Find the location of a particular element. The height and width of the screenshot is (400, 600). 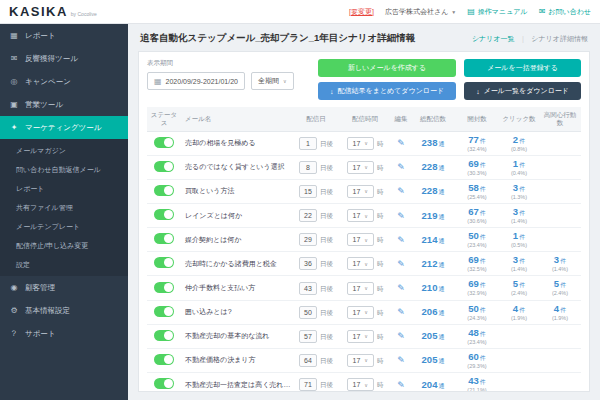

sidebar-item-3: ▣ 営業ツール is located at coordinates (64, 104).